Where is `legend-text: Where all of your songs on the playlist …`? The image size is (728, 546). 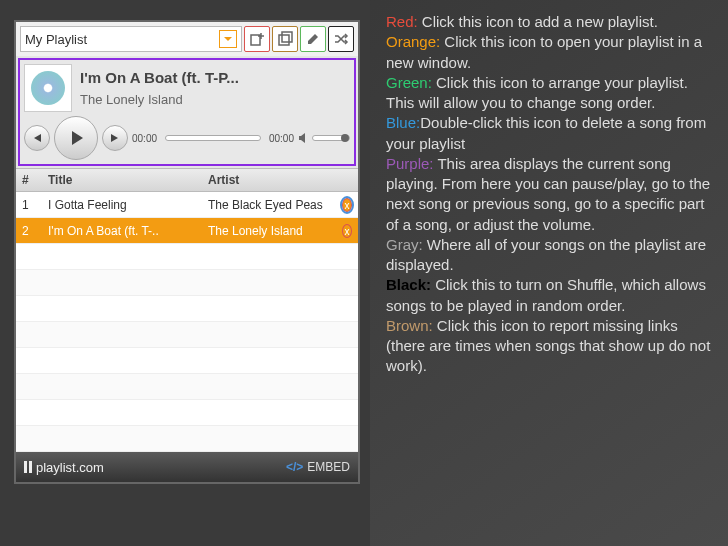
legend-text: Where all of your songs on the playlist … is located at coordinates (546, 254).